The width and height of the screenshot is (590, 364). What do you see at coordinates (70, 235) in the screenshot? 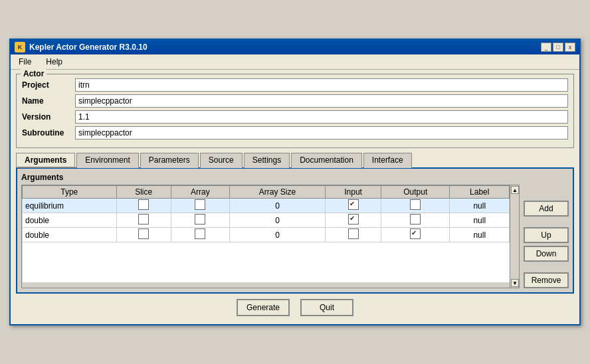
I see `cell-type-3: double` at bounding box center [70, 235].